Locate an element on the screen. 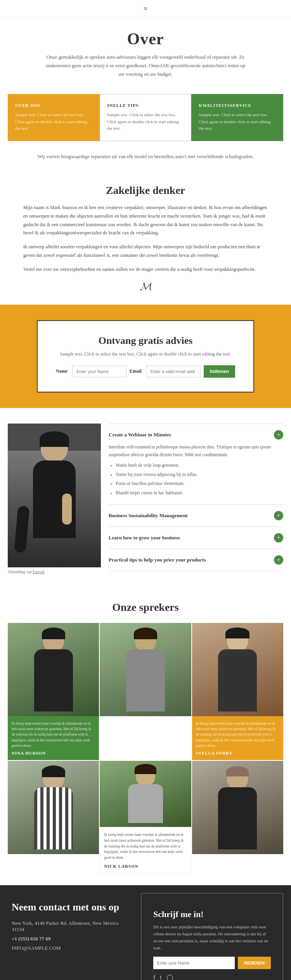  webinar-item-2-toggle: + is located at coordinates (279, 516).